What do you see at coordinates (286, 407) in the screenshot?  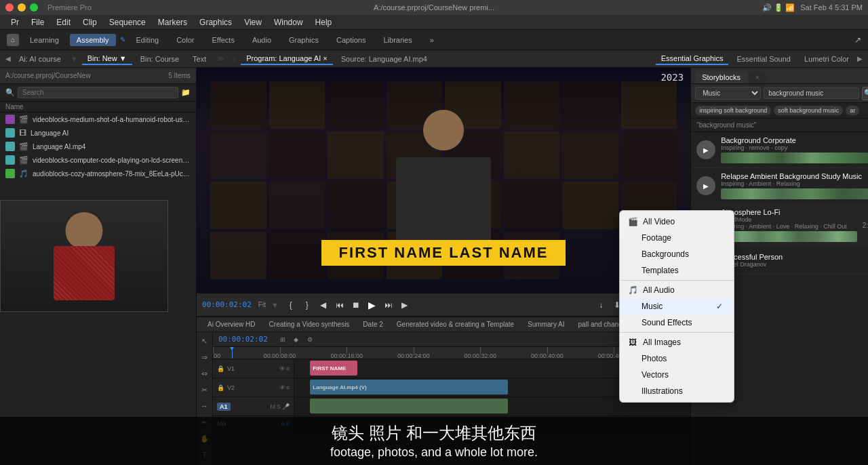 I see `track-a1-mic: 🎤` at bounding box center [286, 407].